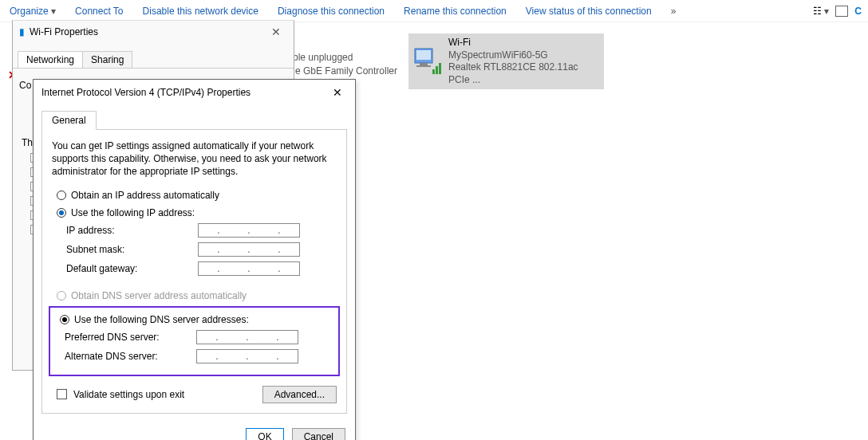 Image resolution: width=868 pixels, height=440 pixels. What do you see at coordinates (319, 434) in the screenshot?
I see `cancel-button: Cancel` at bounding box center [319, 434].